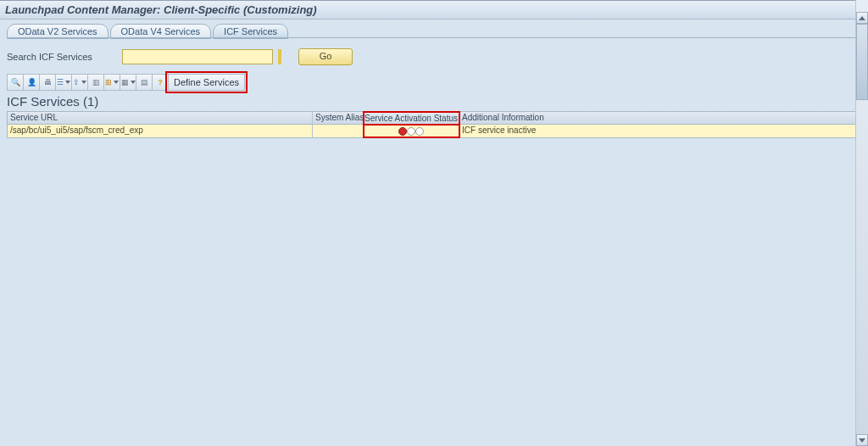  I want to click on col-header-status: Service Activation Status, so click(412, 119).